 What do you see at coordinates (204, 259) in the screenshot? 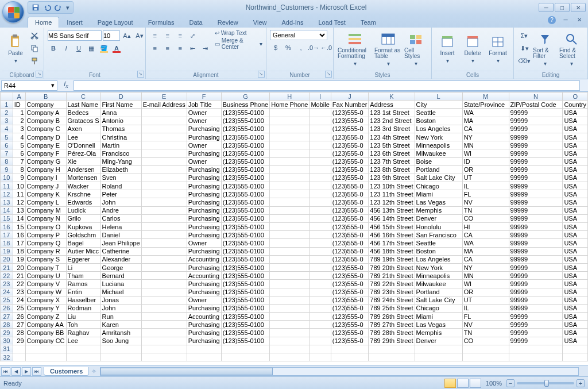
I see `cell: Accounting` at bounding box center [204, 259].